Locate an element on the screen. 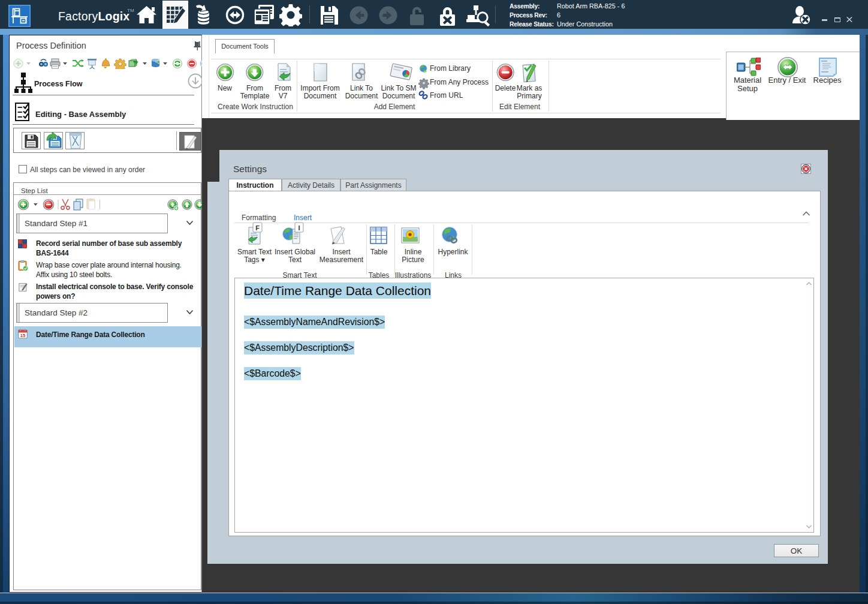 The image size is (868, 604). svg-text: I is located at coordinates (299, 228).